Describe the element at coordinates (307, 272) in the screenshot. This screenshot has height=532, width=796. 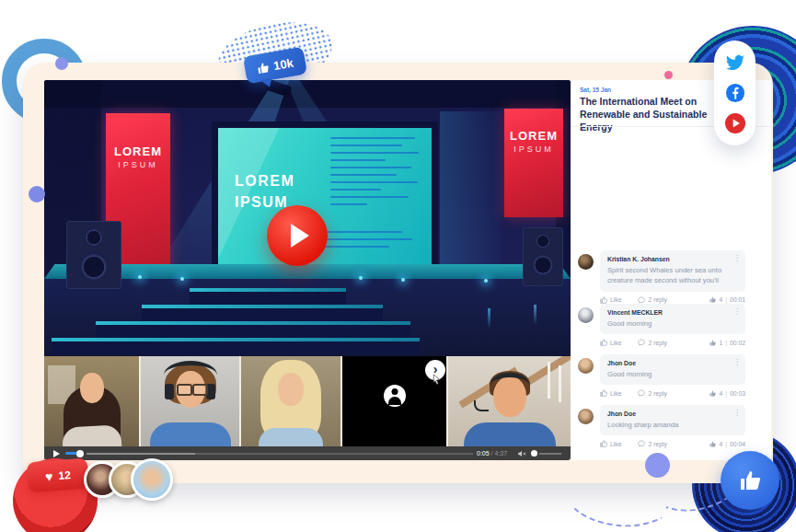
I see `stage-platform` at that location.